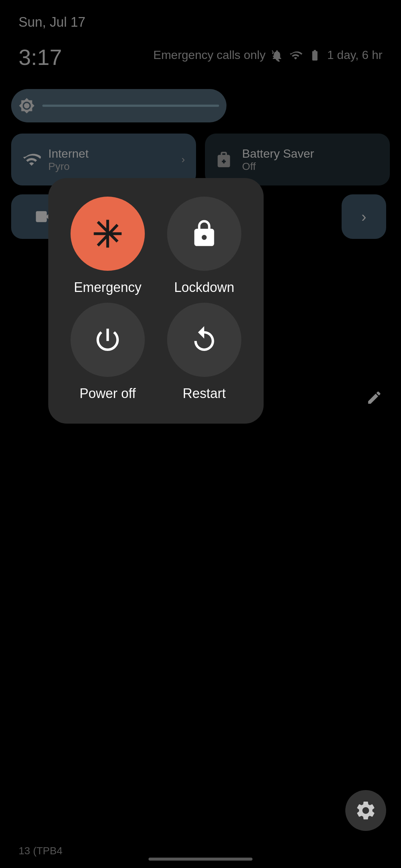 This screenshot has width=401, height=868. I want to click on restart-label: Restart, so click(204, 394).